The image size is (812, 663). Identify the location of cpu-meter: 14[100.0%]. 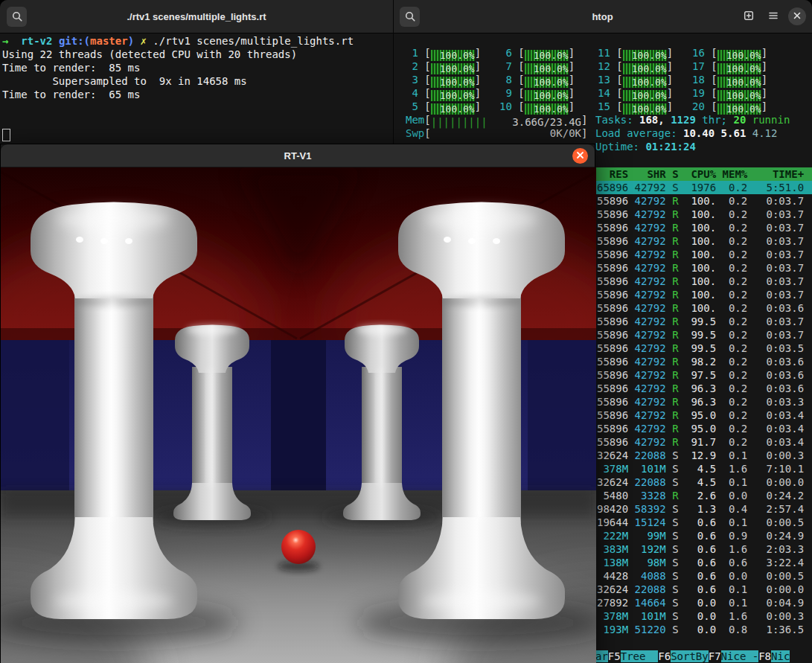
(636, 93).